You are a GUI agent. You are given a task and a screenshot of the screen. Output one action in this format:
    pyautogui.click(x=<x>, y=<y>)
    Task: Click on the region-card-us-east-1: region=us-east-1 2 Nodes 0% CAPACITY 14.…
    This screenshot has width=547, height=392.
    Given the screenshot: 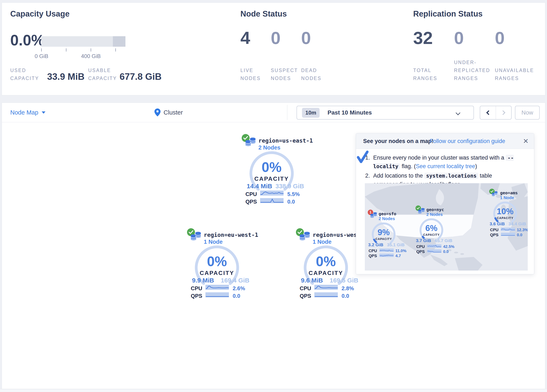 What is the action you would take?
    pyautogui.click(x=273, y=170)
    